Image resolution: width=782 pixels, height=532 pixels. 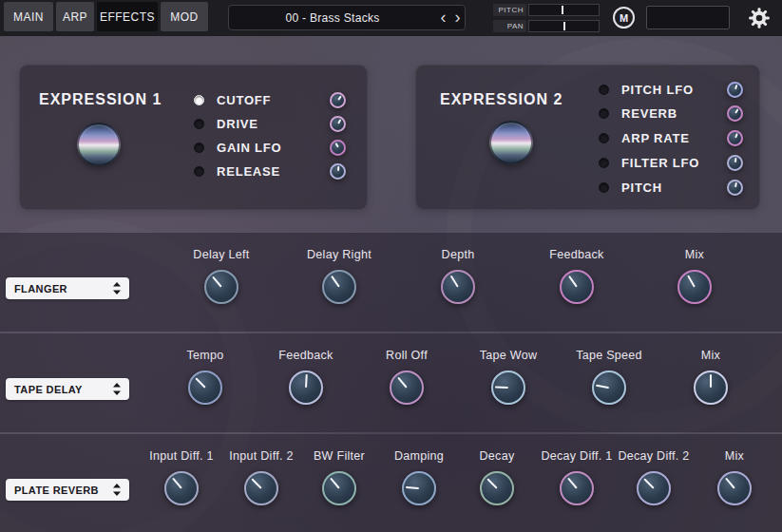 I want to click on knob-label: Delay Right, so click(x=339, y=255).